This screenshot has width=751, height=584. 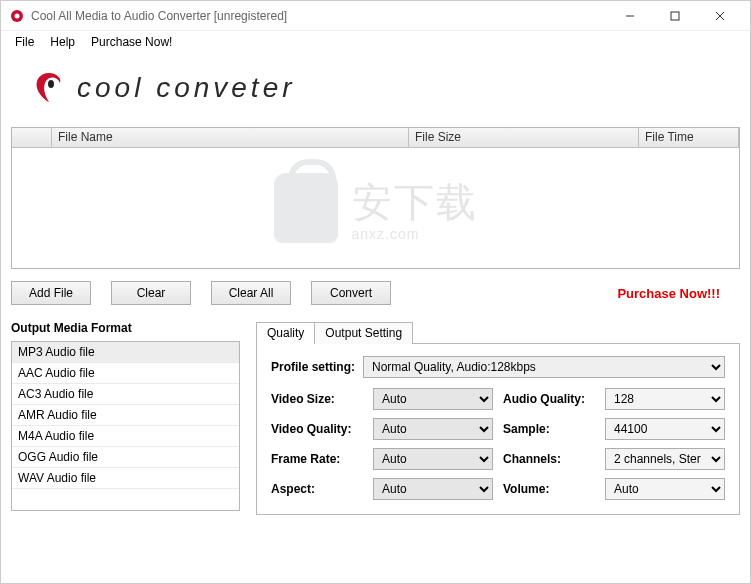 I want to click on tab-output-setting: Output Setting, so click(x=364, y=333).